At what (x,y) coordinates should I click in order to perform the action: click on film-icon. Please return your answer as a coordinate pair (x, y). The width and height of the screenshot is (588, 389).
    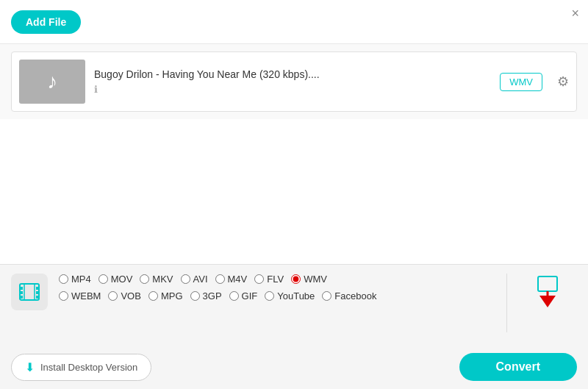
    Looking at the image, I should click on (29, 292).